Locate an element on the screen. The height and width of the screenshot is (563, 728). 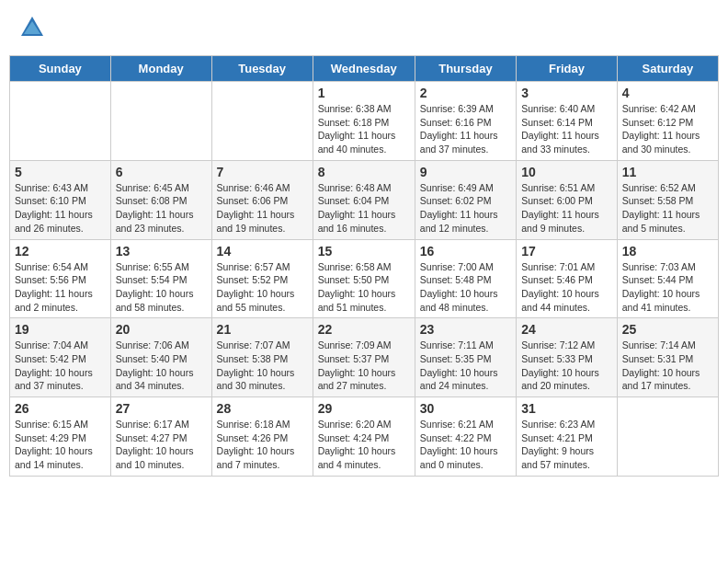
calendar-cell: 14Sunrise: 6:57 AM Sunset: 5:52 PM Dayli… is located at coordinates (262, 279).